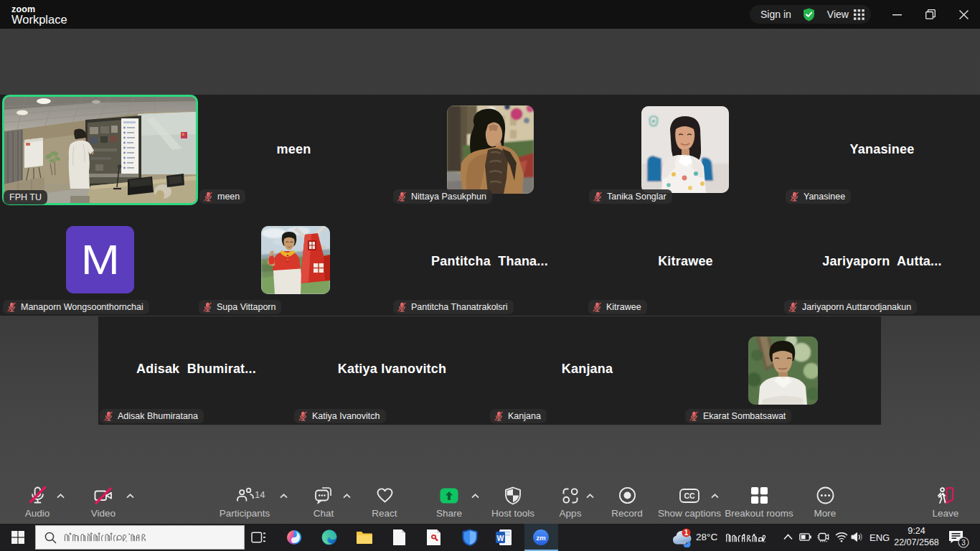  Describe the element at coordinates (687, 532) in the screenshot. I see `svg-text: 1` at that location.